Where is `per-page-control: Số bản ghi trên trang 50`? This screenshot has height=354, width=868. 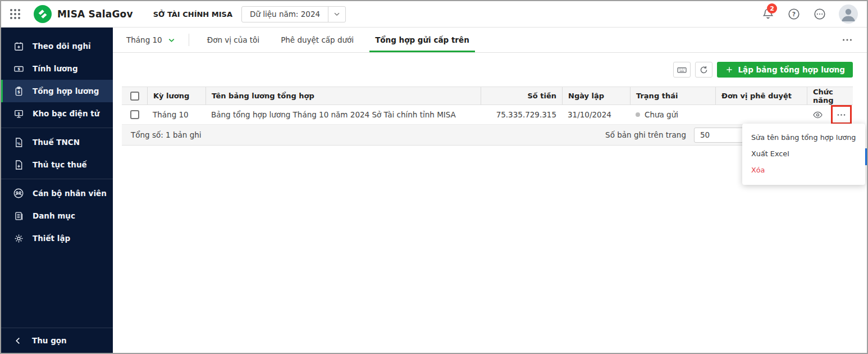
per-page-control: Số bản ghi trên trang 50 is located at coordinates (680, 135).